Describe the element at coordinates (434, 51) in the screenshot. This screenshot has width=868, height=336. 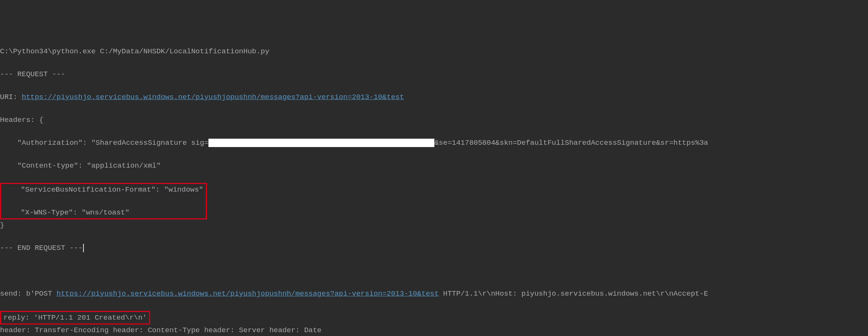
I see `command-line: C:\Python34\python.exe C:/MyData/NHSDK/L…` at that location.